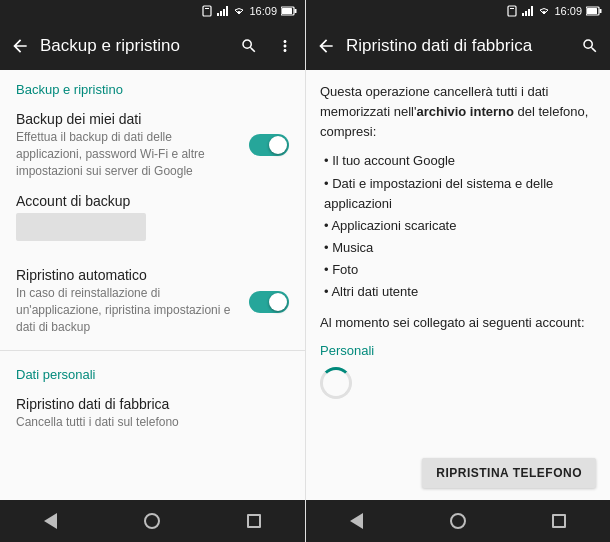 This screenshot has width=610, height=542. What do you see at coordinates (458, 323) in the screenshot?
I see `account-section-text: Al momento sei collegato ai seguenti acc…` at bounding box center [458, 323].